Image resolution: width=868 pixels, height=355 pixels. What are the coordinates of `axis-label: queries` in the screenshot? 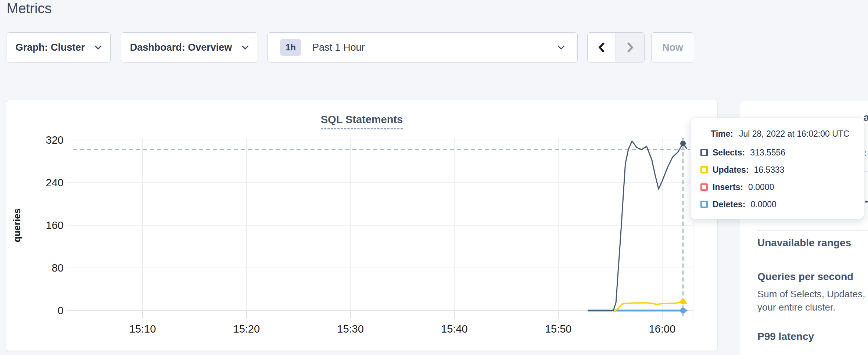 It's located at (17, 226).